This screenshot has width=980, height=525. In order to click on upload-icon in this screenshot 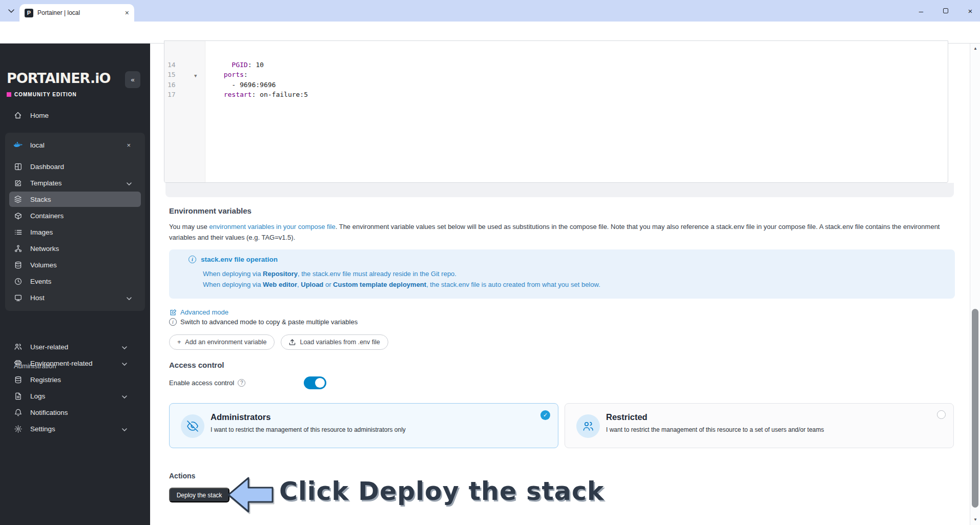, I will do `click(292, 342)`.